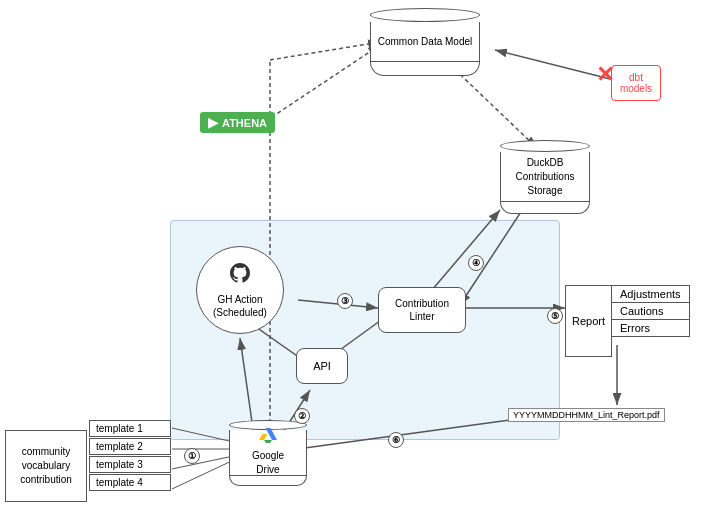 The width and height of the screenshot is (721, 522). I want to click on contribution-linter: ContributionLinter, so click(422, 310).